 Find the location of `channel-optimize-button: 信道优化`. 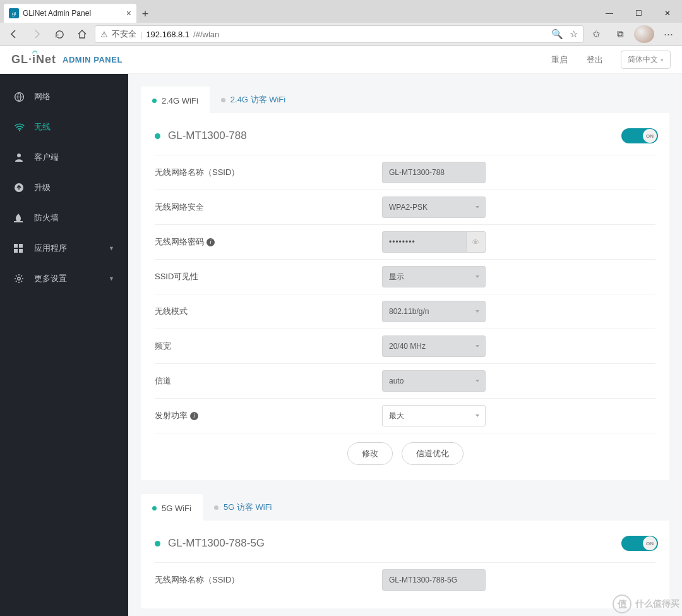

channel-optimize-button: 信道优化 is located at coordinates (433, 454).